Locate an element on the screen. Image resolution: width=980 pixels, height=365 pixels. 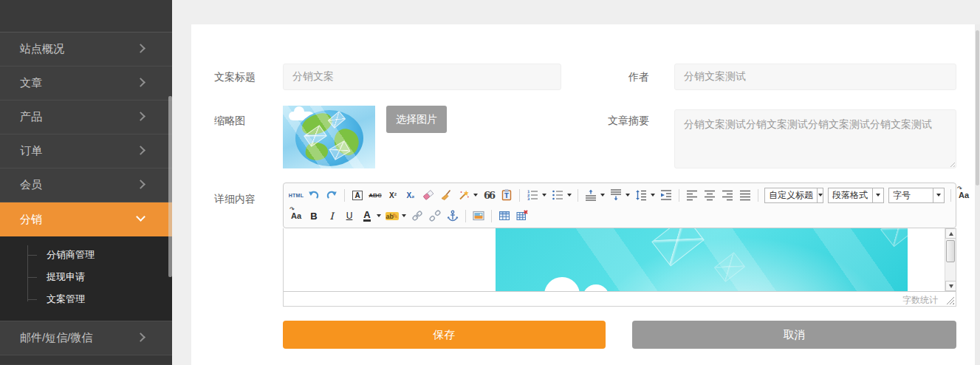
ordered-list-dropdown-arrow is located at coordinates (544, 195).